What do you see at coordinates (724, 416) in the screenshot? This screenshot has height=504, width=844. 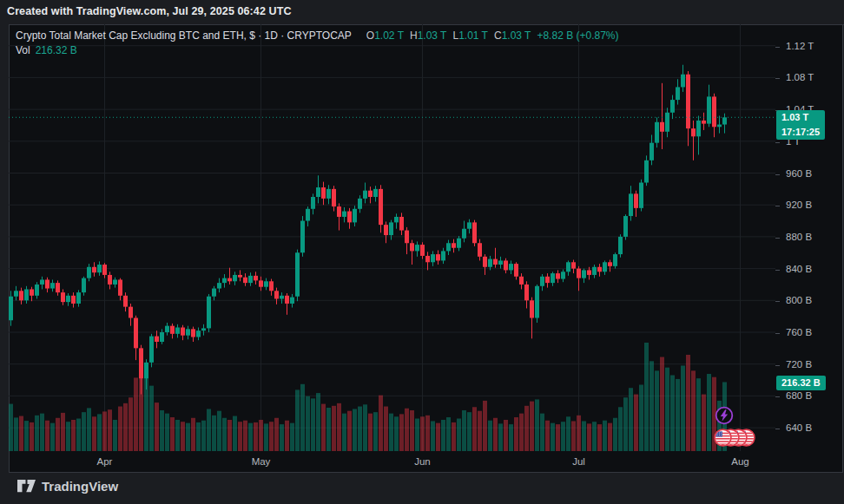 I see `lightning-event-icon` at bounding box center [724, 416].